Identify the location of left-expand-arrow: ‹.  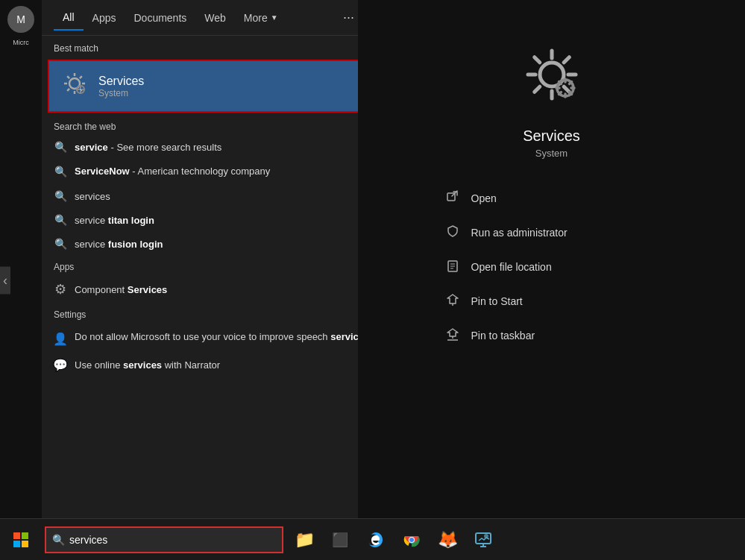
(5, 280).